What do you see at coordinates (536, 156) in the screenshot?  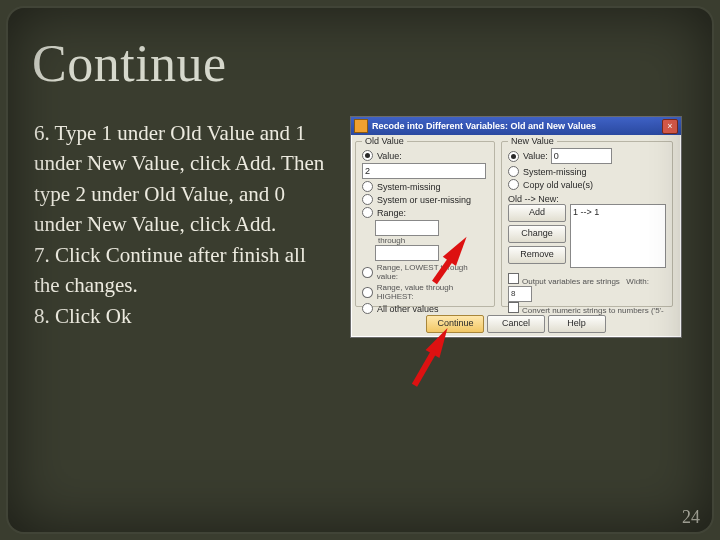 I see `new-value-radio-label: Value:` at bounding box center [536, 156].